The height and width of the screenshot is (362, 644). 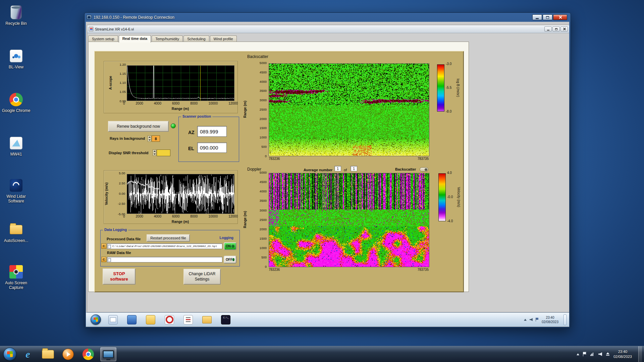 I want to click on desktop-icon-google-chrome: Google Chrome, so click(x=16, y=103).